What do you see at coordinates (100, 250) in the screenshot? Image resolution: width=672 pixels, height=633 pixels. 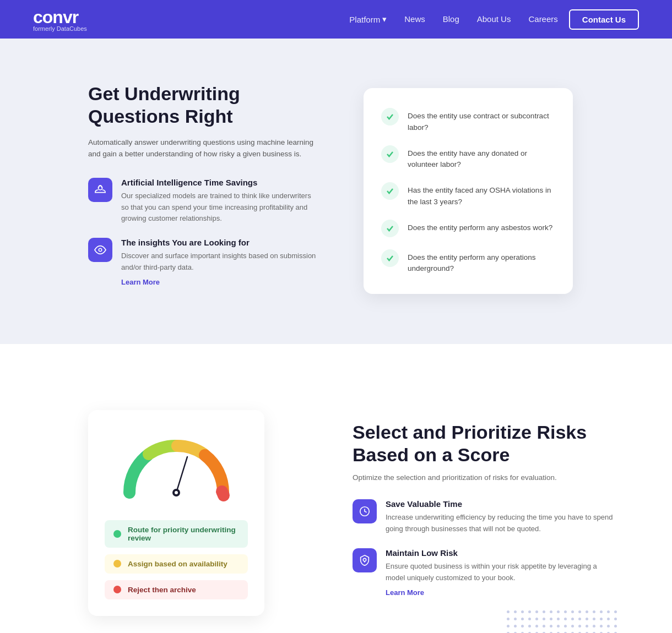 I see `eye-icon` at bounding box center [100, 250].